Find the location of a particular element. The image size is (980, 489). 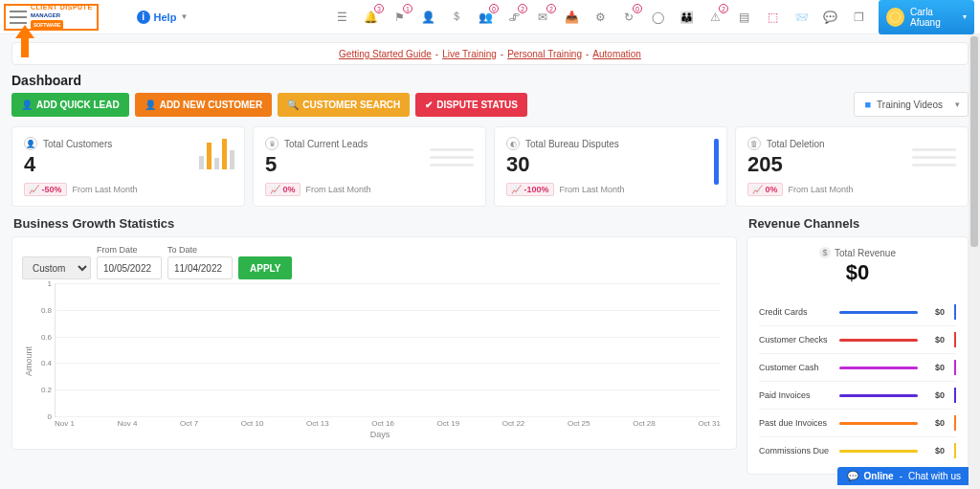

page-header: Dashboard is located at coordinates (490, 78).